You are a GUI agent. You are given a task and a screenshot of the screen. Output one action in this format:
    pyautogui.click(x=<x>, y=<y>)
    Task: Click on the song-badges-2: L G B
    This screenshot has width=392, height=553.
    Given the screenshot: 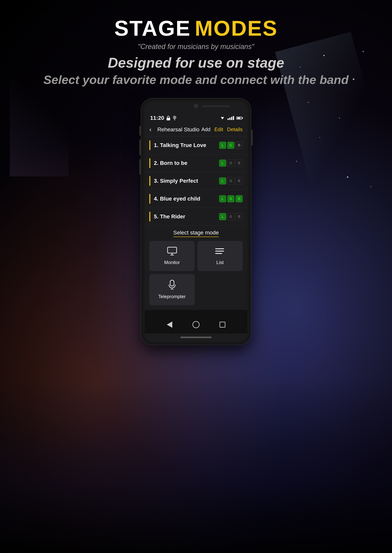 What is the action you would take?
    pyautogui.click(x=231, y=163)
    